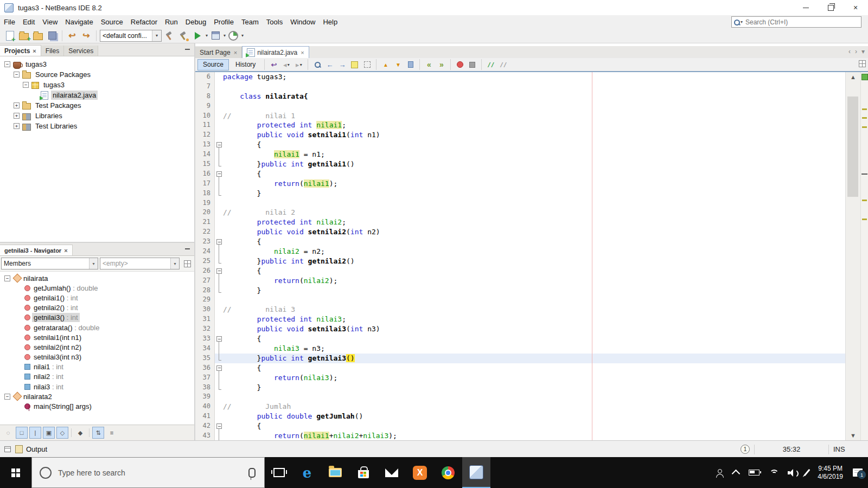 Image resolution: width=868 pixels, height=488 pixels. I want to click on cortana-icon, so click(46, 473).